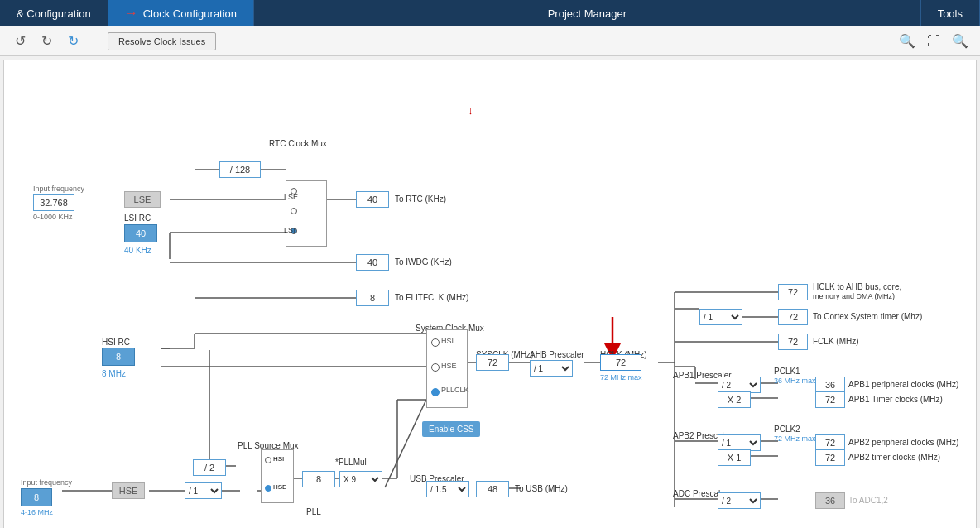 This screenshot has width=980, height=528. What do you see at coordinates (588, 13) in the screenshot?
I see `tab-pm-label: Project Manager` at bounding box center [588, 13].